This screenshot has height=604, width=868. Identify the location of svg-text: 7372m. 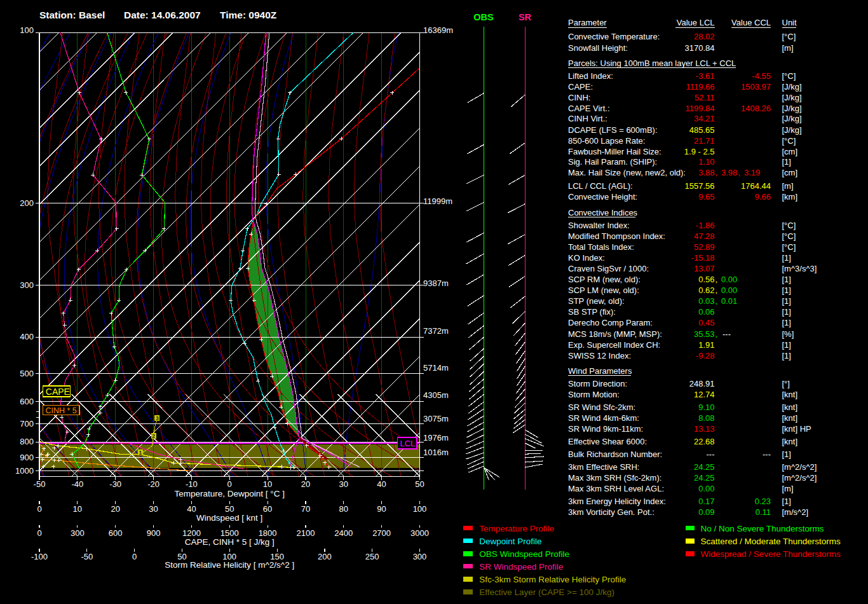
(436, 331).